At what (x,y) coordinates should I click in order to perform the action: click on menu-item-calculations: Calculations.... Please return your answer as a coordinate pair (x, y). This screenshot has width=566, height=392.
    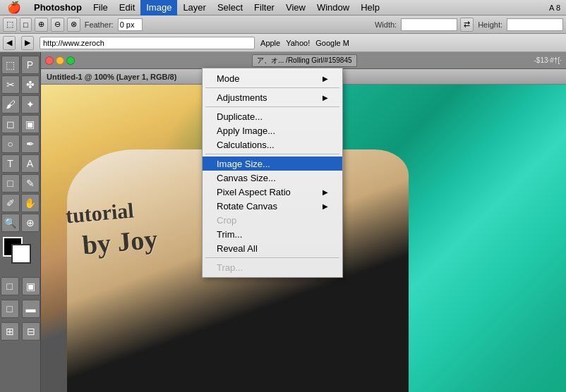
    Looking at the image, I should click on (272, 145).